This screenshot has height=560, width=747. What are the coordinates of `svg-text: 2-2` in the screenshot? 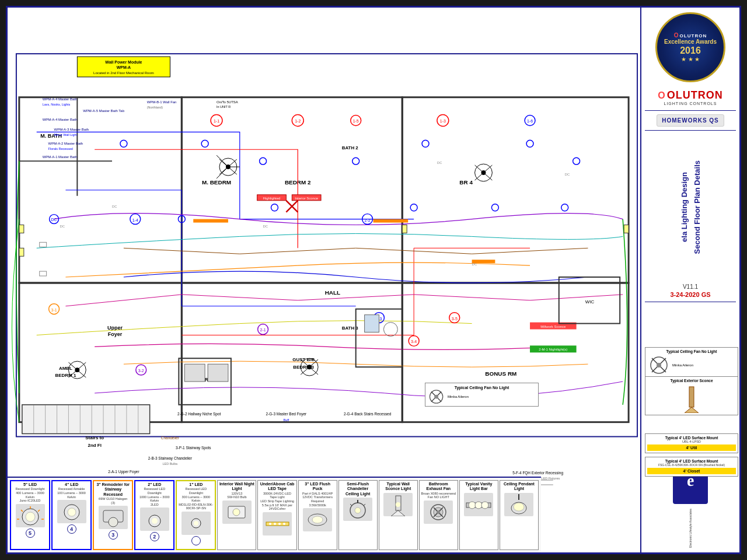 It's located at (368, 220).